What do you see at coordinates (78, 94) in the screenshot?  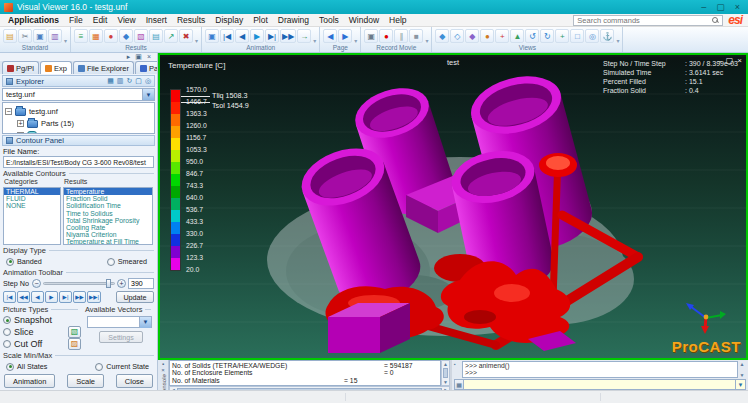 I see `explorer-file-combo: testg.unf ▼` at bounding box center [78, 94].